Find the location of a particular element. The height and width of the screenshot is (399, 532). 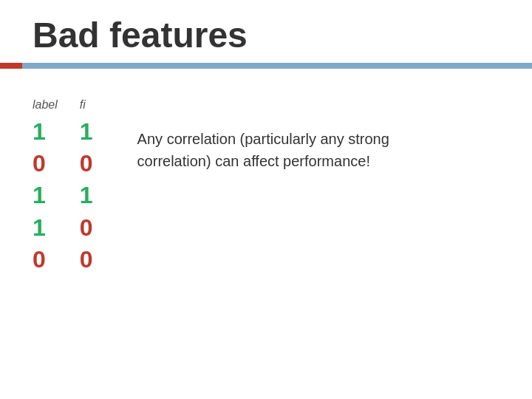

fi-row-2: 0 is located at coordinates (86, 164).